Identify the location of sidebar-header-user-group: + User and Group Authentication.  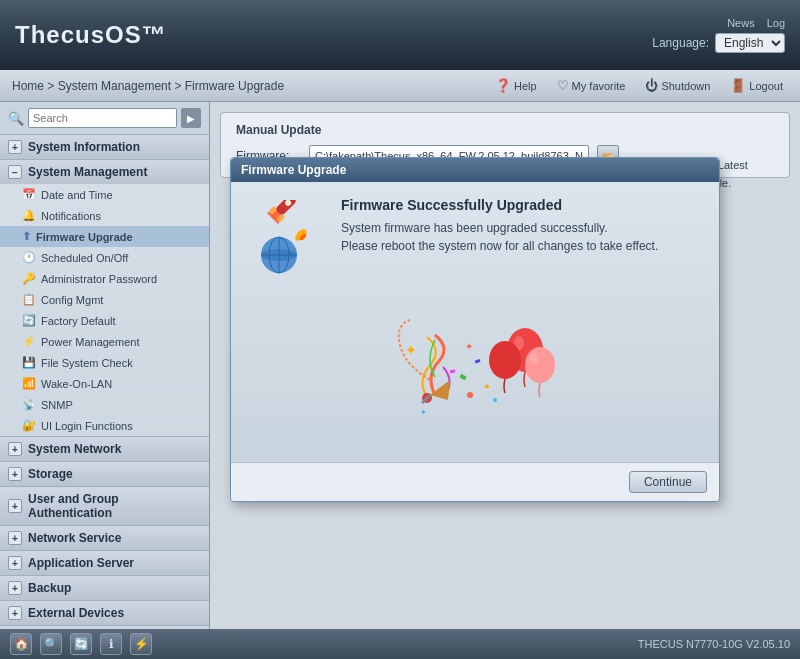
(104, 506).